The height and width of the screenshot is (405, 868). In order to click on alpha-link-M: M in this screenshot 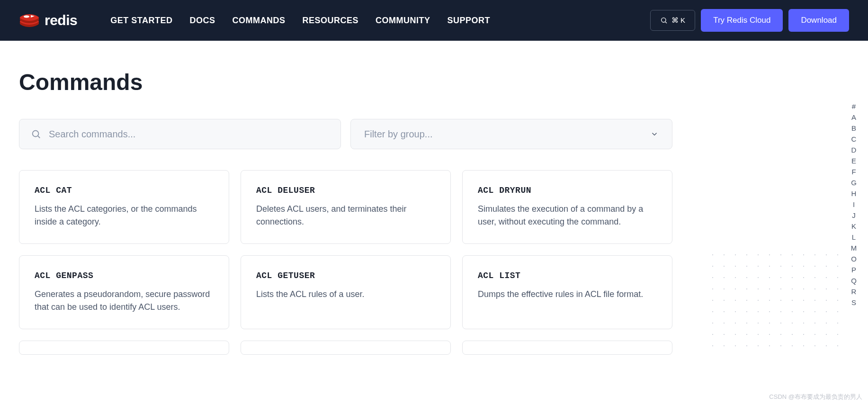, I will do `click(854, 248)`.